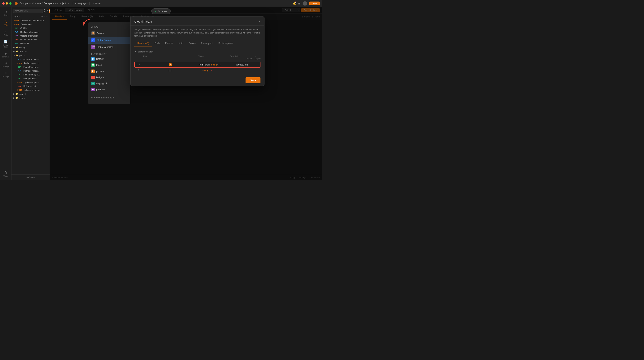  Describe the element at coordinates (6, 12) in the screenshot. I see `history-icon: ⊙` at that location.